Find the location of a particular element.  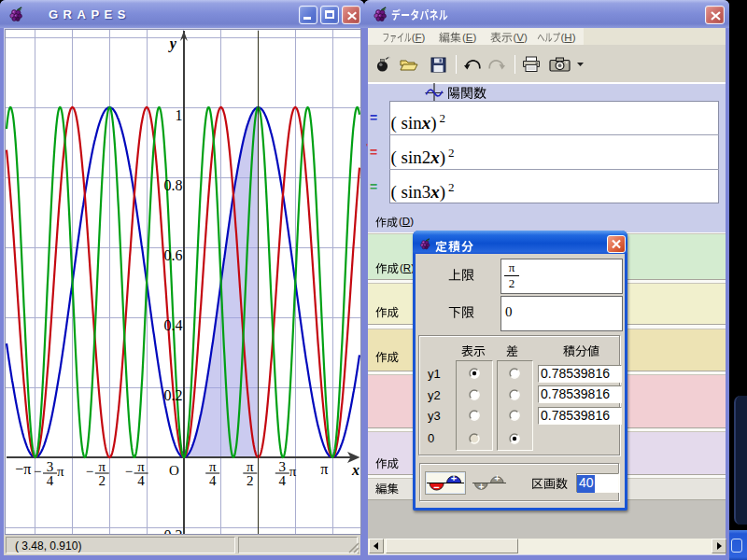

svg-text: −π is located at coordinates (22, 469).